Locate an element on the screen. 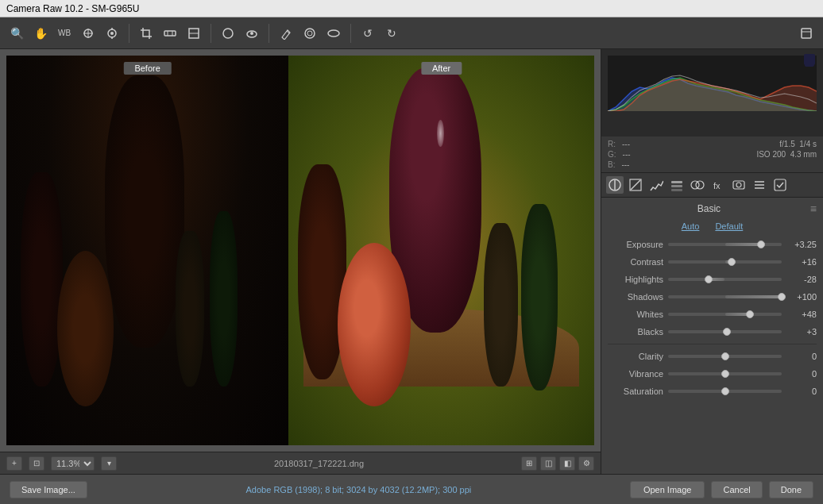  fit-view-btn: ⊡ is located at coordinates (37, 464).